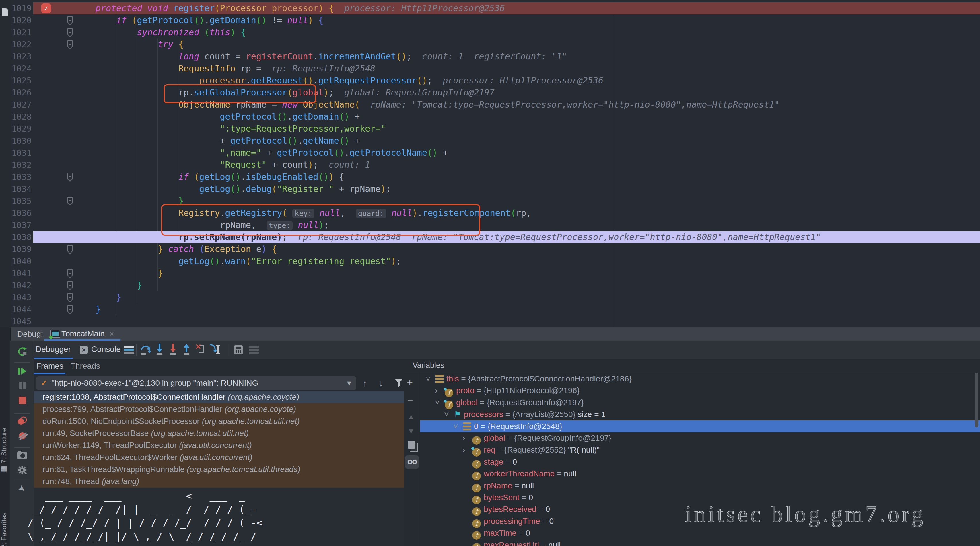  I want to click on mute-breakpoints-icon, so click(22, 436).